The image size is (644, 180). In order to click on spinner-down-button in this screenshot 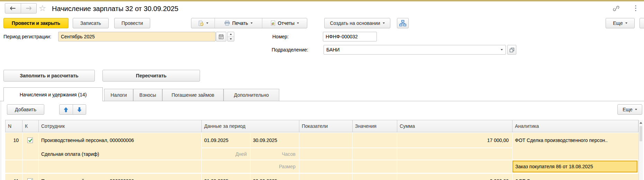, I will do `click(231, 39)`.